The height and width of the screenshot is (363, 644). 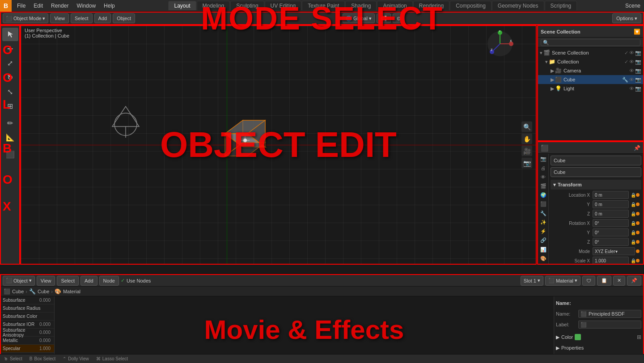 What do you see at coordinates (590, 42) in the screenshot?
I see `outliner-search-input` at bounding box center [590, 42].